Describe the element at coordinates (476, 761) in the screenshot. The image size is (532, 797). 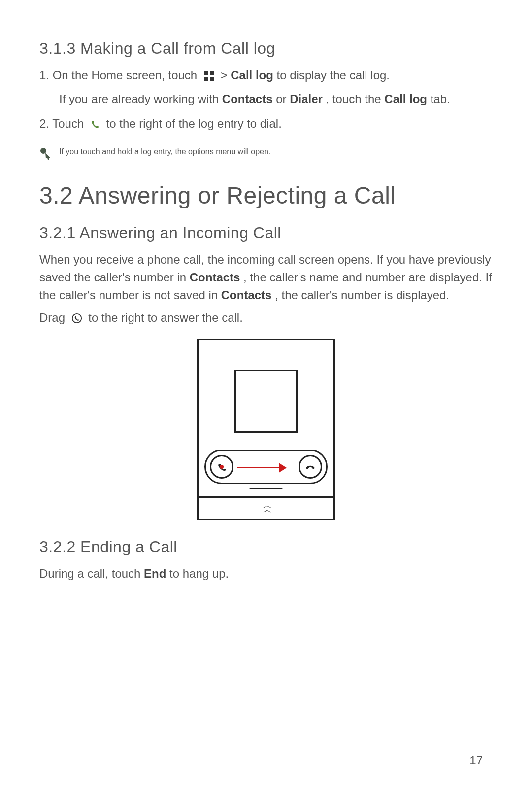
I see `page-number: 17` at that location.